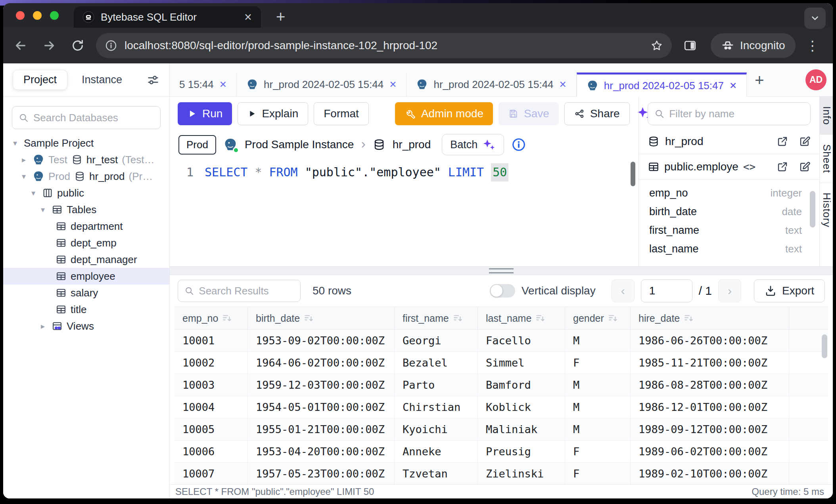 The image size is (836, 504). I want to click on tree-item-prod-instance: ▾ Prod hr_prod (Pr…, so click(86, 176).